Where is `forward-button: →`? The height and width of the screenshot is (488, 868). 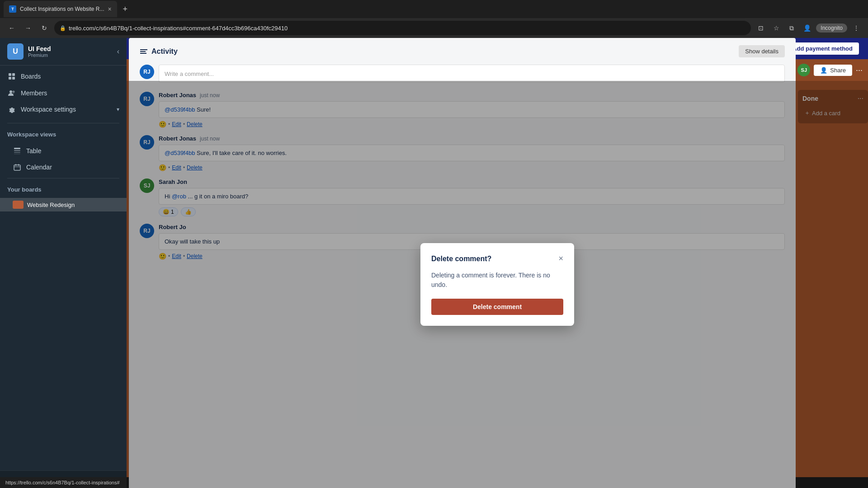 forward-button: → is located at coordinates (28, 28).